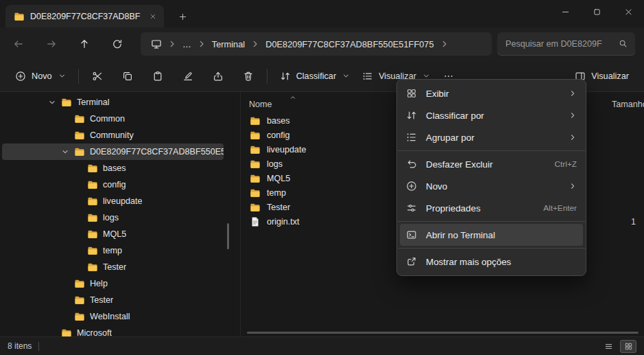 The width and height of the screenshot is (644, 355). Describe the element at coordinates (112, 168) in the screenshot. I see `tree-item: bases` at that location.